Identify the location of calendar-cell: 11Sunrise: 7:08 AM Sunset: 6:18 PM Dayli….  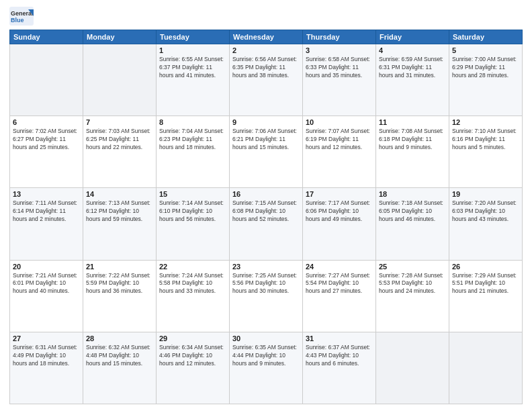
(412, 152).